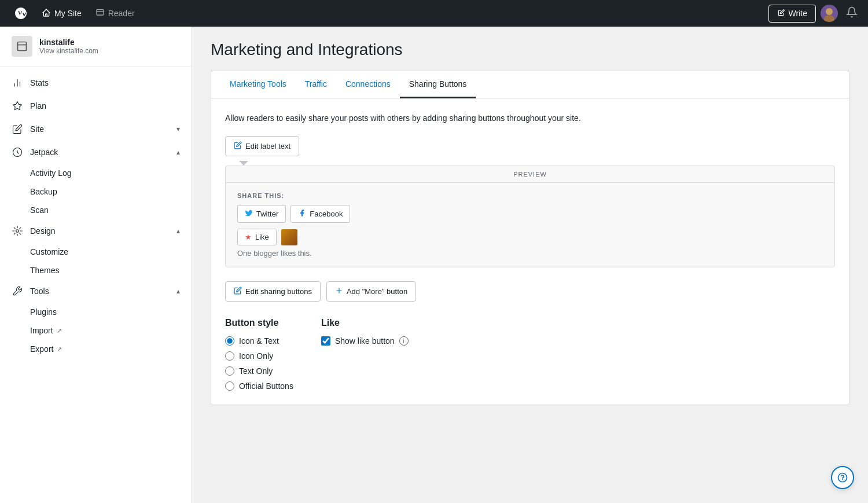 The height and width of the screenshot is (503, 868). I want to click on tab-sharing-buttons: Sharing Buttons, so click(438, 85).